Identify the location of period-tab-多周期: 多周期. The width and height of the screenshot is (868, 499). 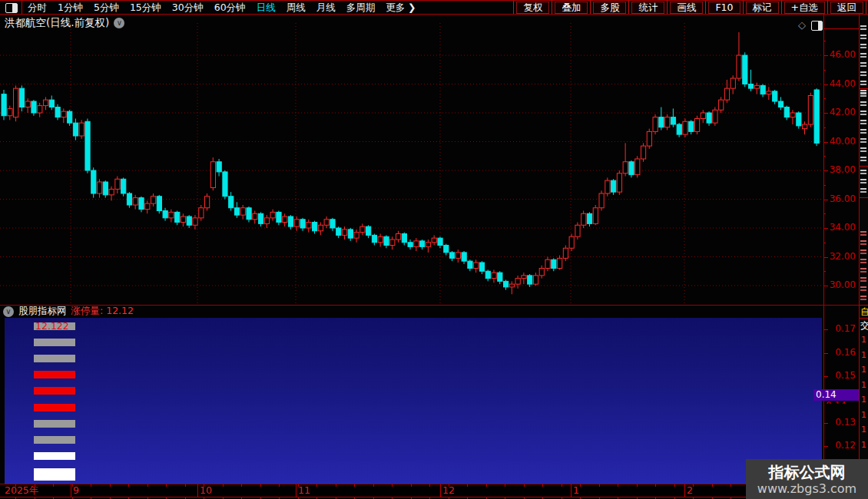
(361, 8).